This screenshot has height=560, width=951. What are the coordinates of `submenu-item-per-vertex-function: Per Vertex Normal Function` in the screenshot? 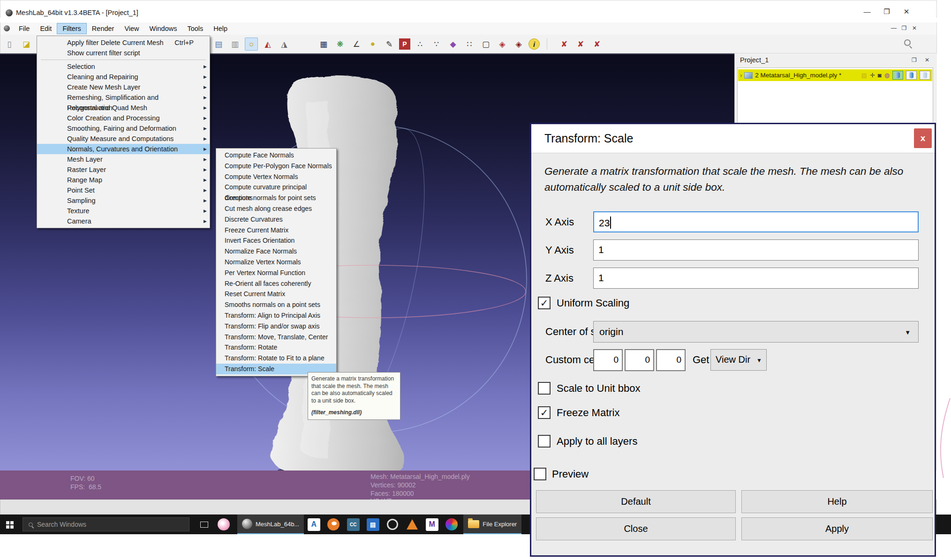 It's located at (276, 273).